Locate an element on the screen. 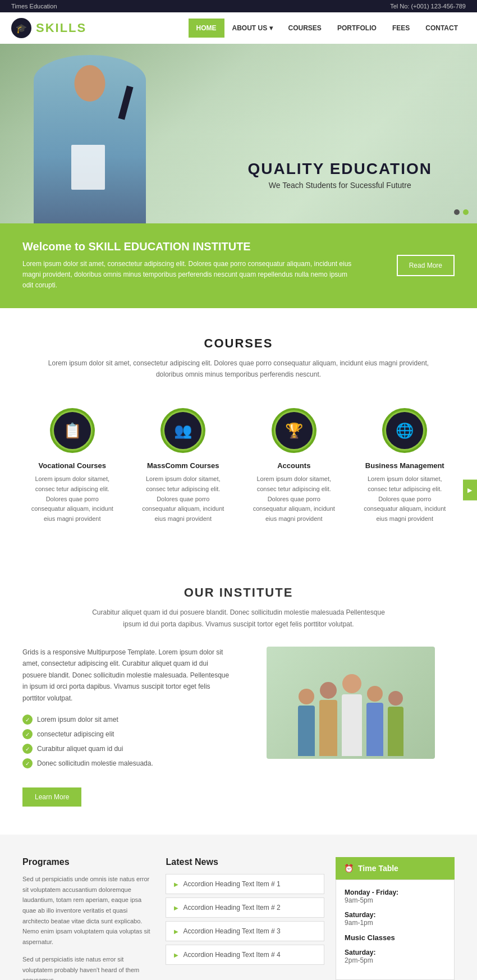 The image size is (477, 980). floating-tab: ▶ is located at coordinates (470, 491).